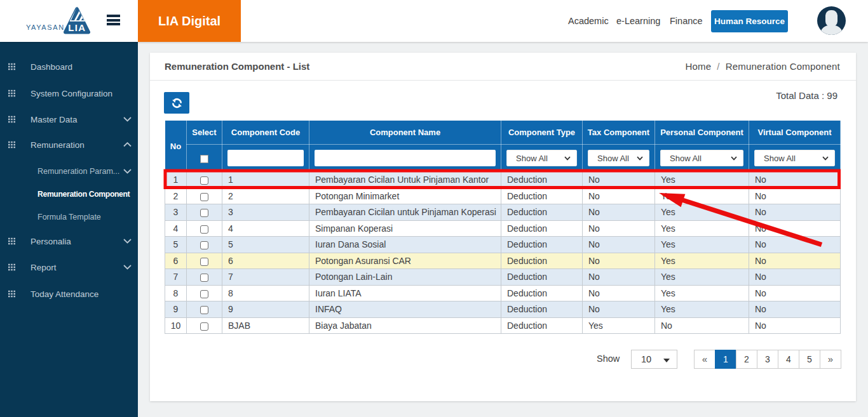  Describe the element at coordinates (77, 28) in the screenshot. I see `svg-text: LIA` at that location.